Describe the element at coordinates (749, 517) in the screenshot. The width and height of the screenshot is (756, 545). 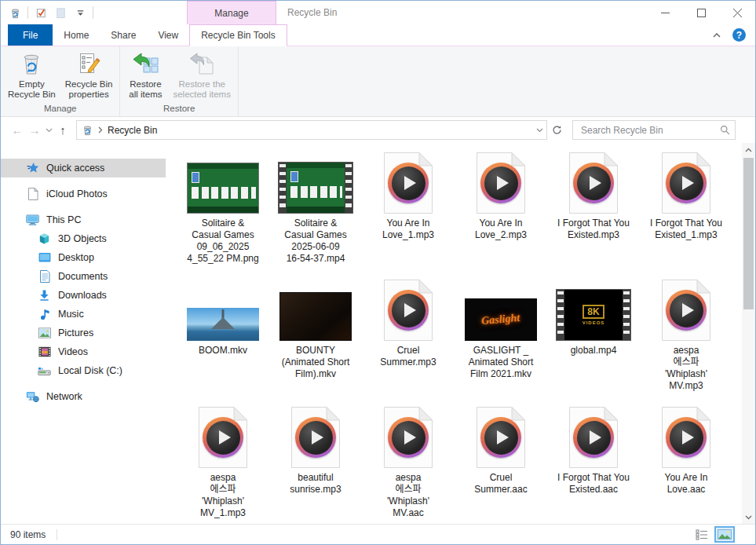
I see `scroll-down-button` at that location.